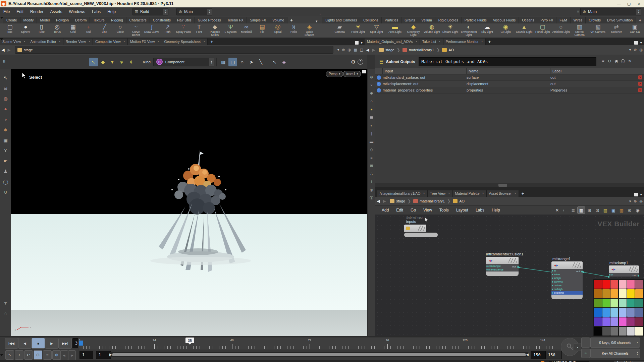  Describe the element at coordinates (87, 355) in the screenshot. I see `global-start-field: 1` at that location.